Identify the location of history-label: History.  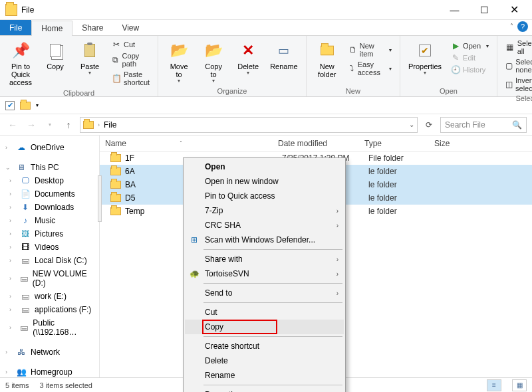
(474, 70).